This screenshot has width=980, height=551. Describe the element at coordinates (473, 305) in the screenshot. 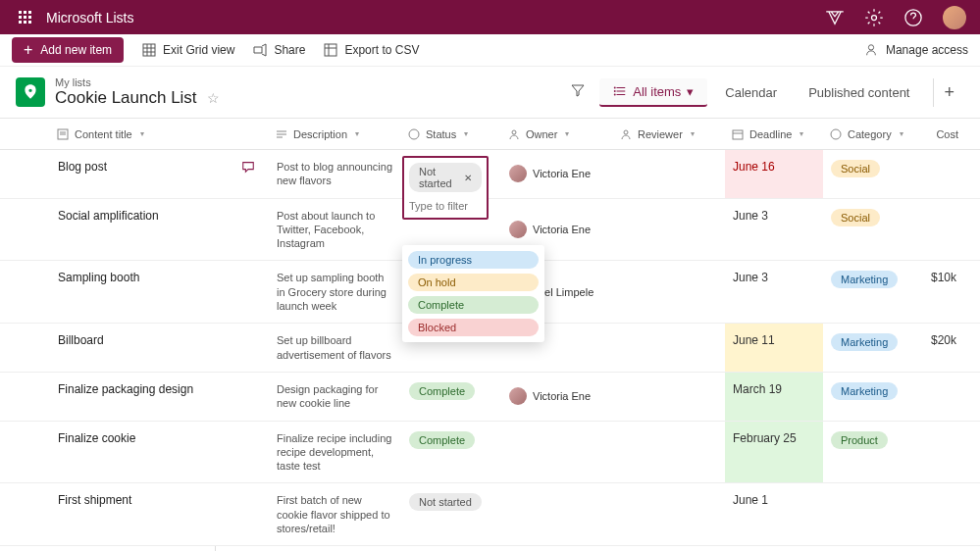

I see `status-option-complete: Complete` at that location.